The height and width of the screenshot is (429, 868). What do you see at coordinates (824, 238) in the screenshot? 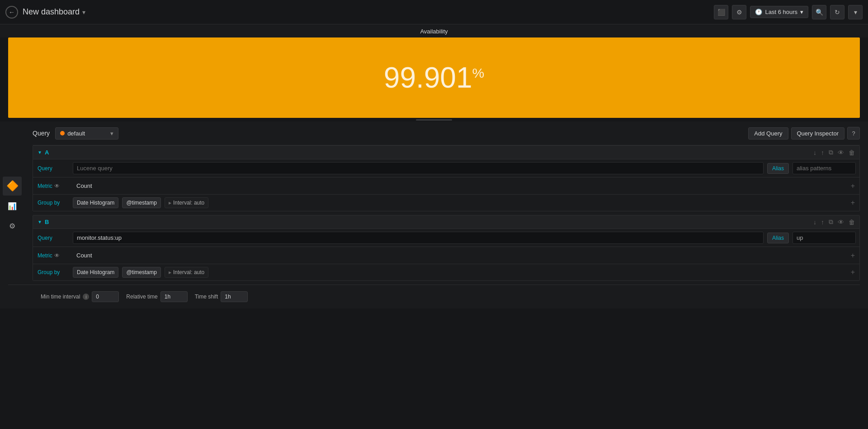
I see `alias-input-b` at bounding box center [824, 238].